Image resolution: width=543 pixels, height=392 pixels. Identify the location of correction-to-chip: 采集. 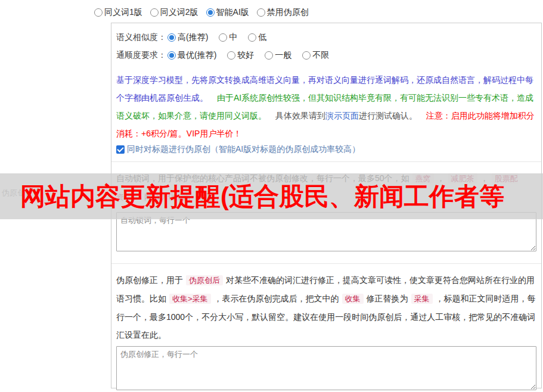
(422, 299).